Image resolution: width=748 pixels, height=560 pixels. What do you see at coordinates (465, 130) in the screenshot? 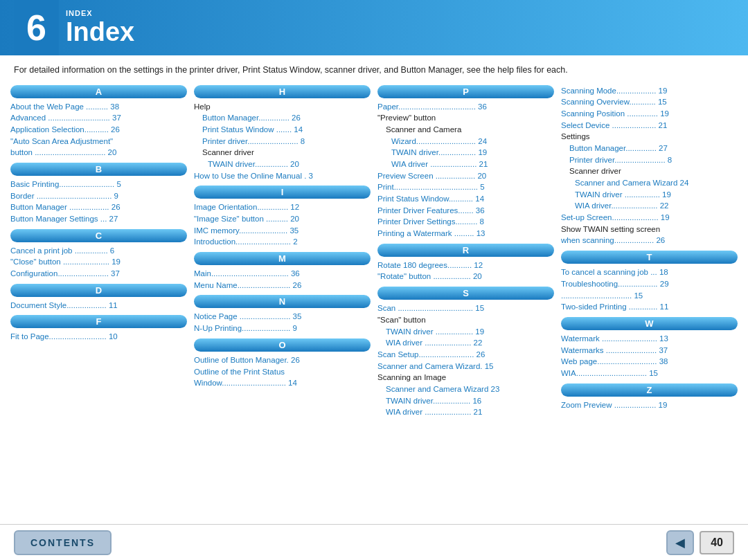
I see `entry-scanner-camera: Scanner and Camera` at bounding box center [465, 130].